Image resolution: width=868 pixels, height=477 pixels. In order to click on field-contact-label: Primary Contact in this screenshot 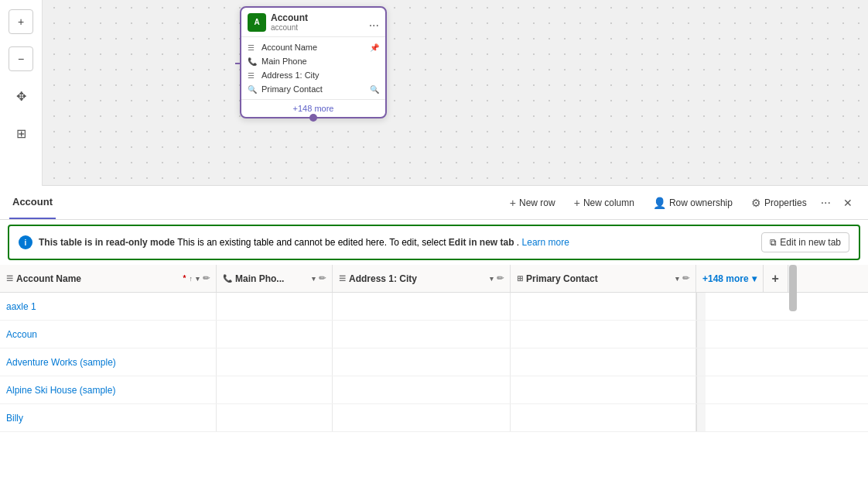, I will do `click(316, 89)`.